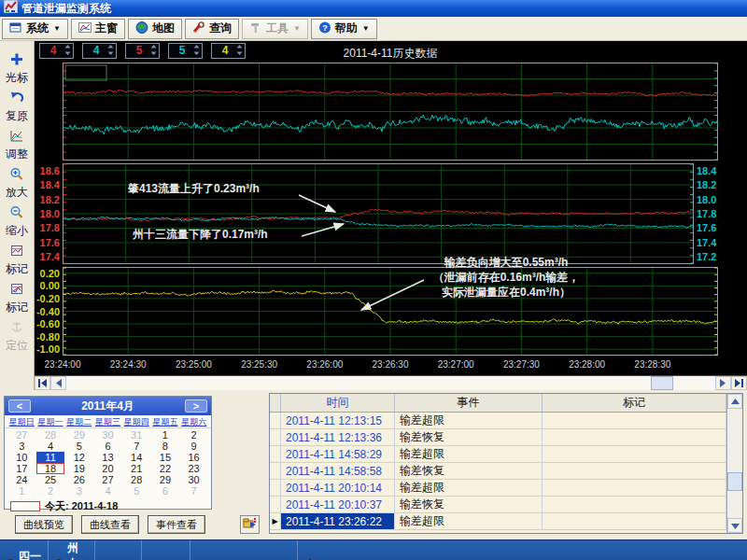  What do you see at coordinates (136, 435) in the screenshot?
I see `calendar-day: 31` at bounding box center [136, 435].